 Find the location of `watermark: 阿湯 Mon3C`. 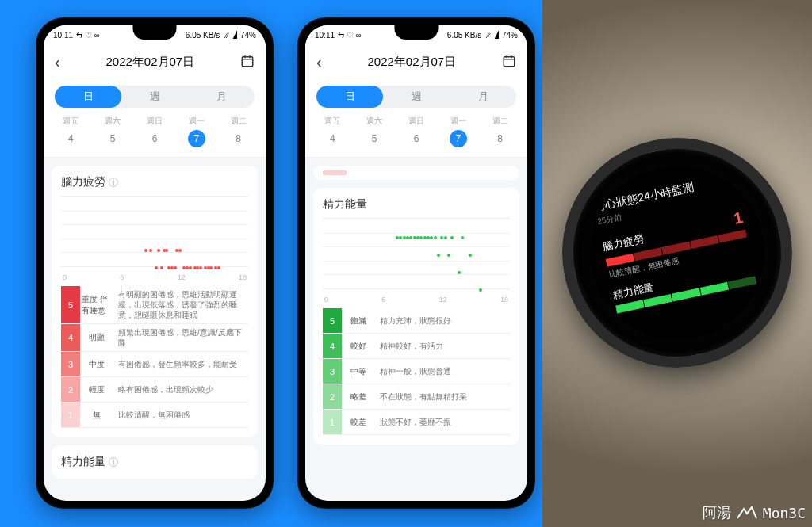

watermark: 阿湯 Mon3C is located at coordinates (754, 513).